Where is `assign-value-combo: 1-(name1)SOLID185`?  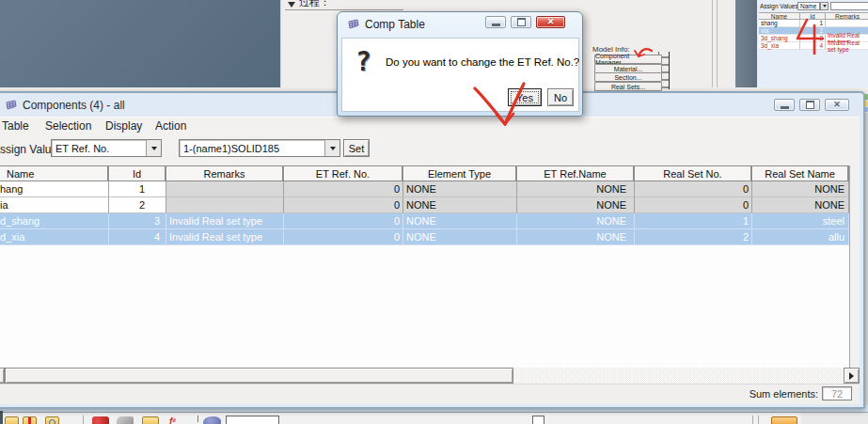
assign-value-combo: 1-(name1)SOLID185 is located at coordinates (260, 149).